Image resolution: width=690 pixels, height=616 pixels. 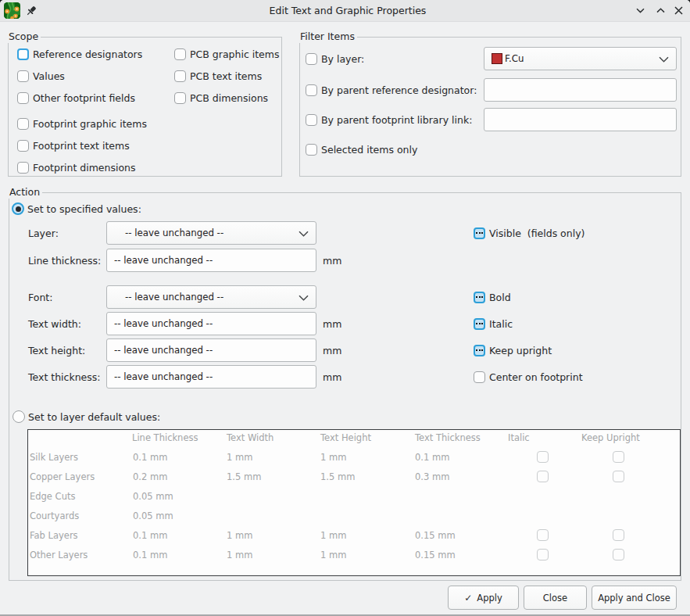 What do you see at coordinates (52, 496) in the screenshot?
I see `row-label: Edge Cuts` at bounding box center [52, 496].